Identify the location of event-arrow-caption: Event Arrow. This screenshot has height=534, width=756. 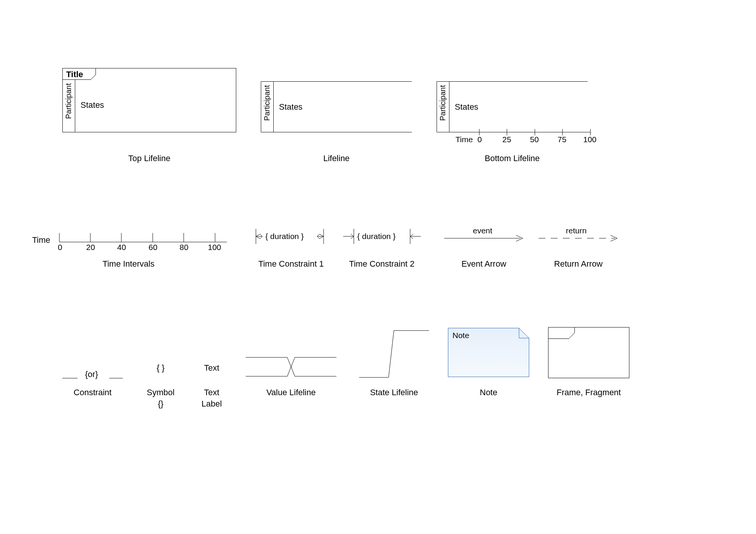
(484, 264).